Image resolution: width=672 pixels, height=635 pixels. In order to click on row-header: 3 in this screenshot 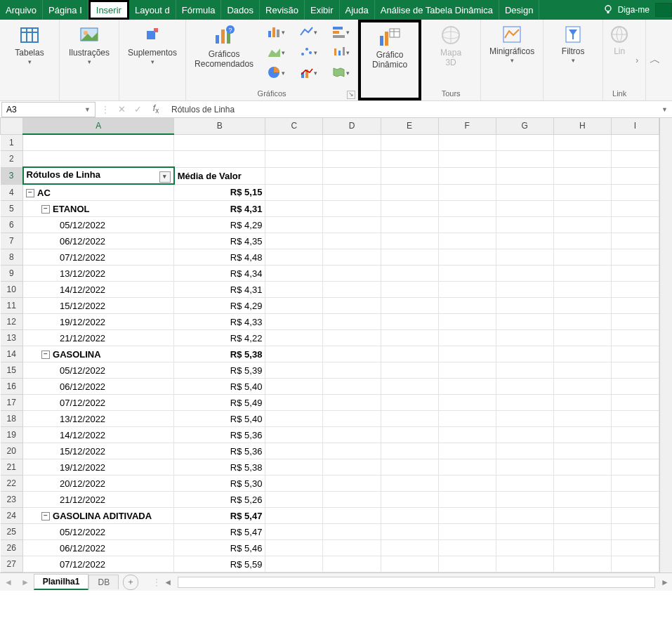, I will do `click(12, 176)`.